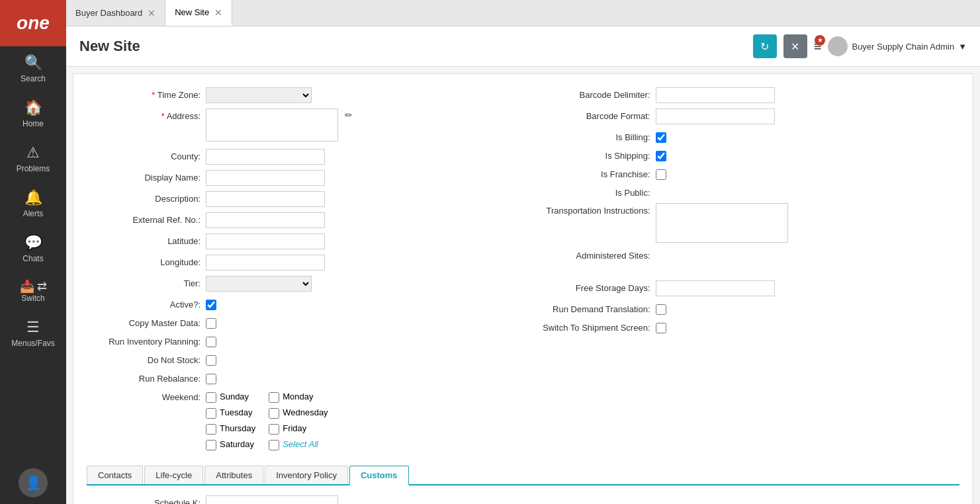 The height and width of the screenshot is (504, 980). What do you see at coordinates (298, 428) in the screenshot?
I see `friday-row: Friday` at bounding box center [298, 428].